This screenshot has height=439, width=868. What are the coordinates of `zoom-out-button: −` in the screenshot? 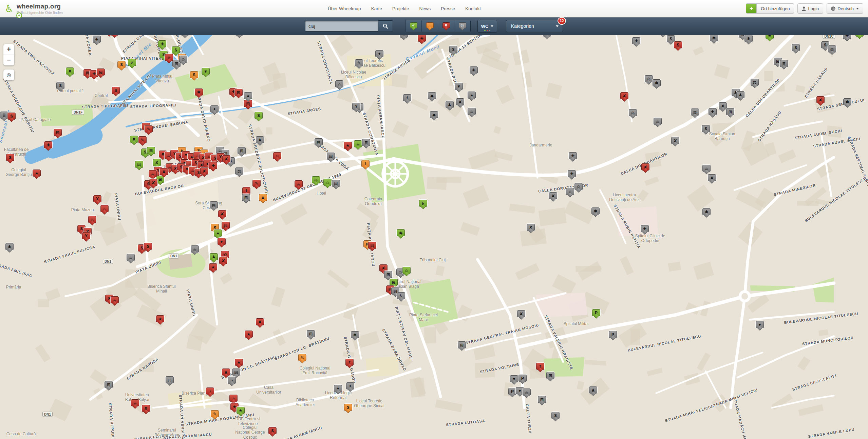 It's located at (9, 60).